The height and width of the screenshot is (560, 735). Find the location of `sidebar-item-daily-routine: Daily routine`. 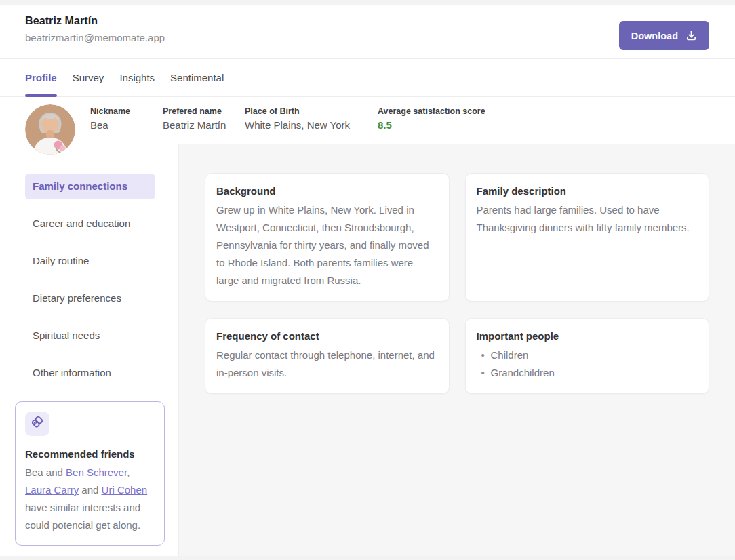

sidebar-item-daily-routine: Daily routine is located at coordinates (102, 260).